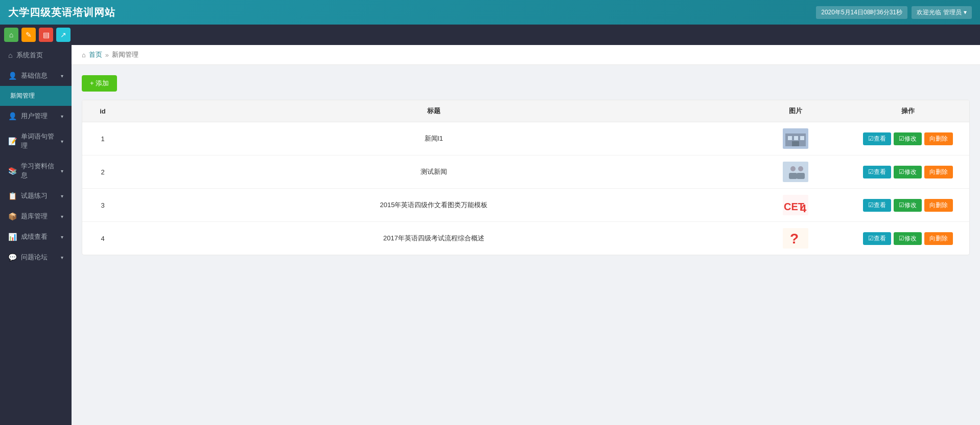 This screenshot has height=425, width=980. What do you see at coordinates (103, 172) in the screenshot?
I see `cell-id: 2` at bounding box center [103, 172].